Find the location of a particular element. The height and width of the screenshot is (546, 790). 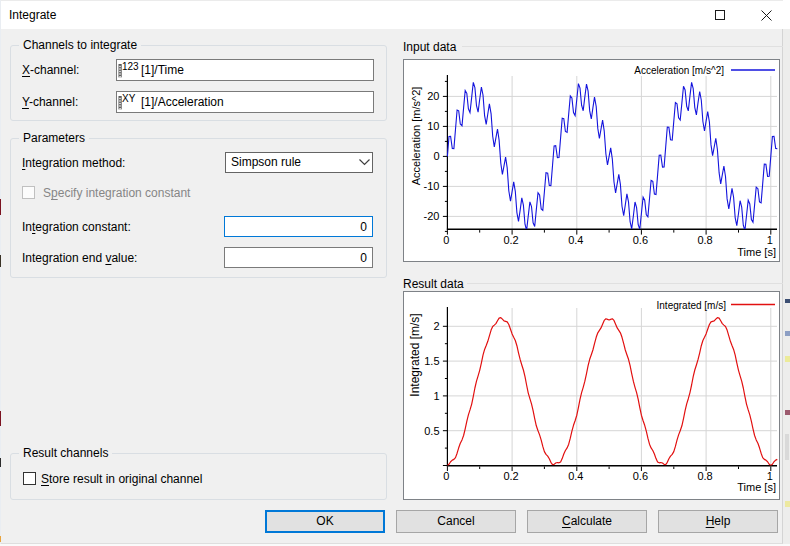

svg-text: [1]/Time is located at coordinates (162, 70).